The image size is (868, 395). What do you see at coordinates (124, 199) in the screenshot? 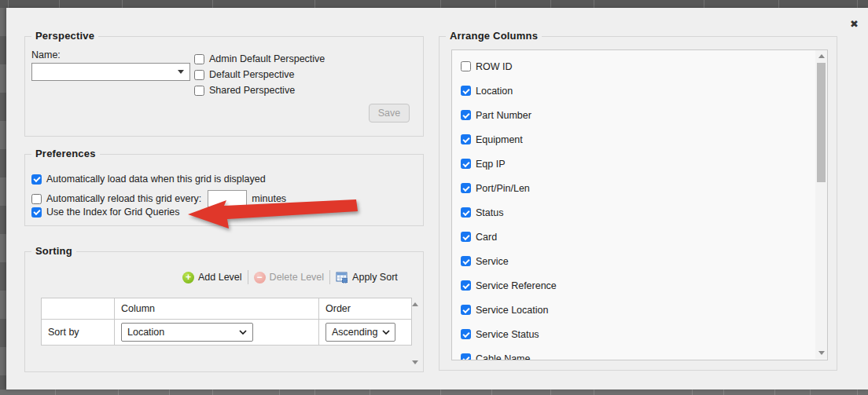
I see `checkbox-label: Automatically reload this grid every:` at bounding box center [124, 199].